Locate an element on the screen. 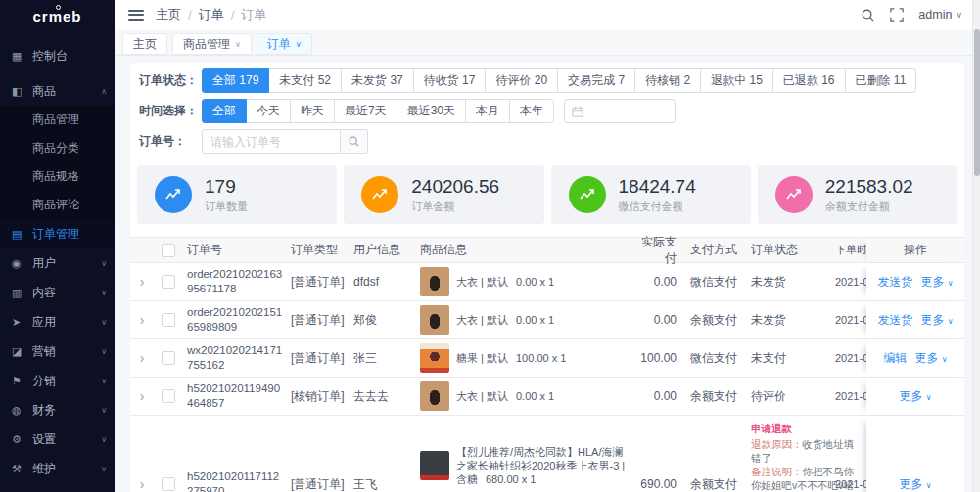 The width and height of the screenshot is (980, 492). tab-goods-manage: 商品管理 ∨ is located at coordinates (211, 44).